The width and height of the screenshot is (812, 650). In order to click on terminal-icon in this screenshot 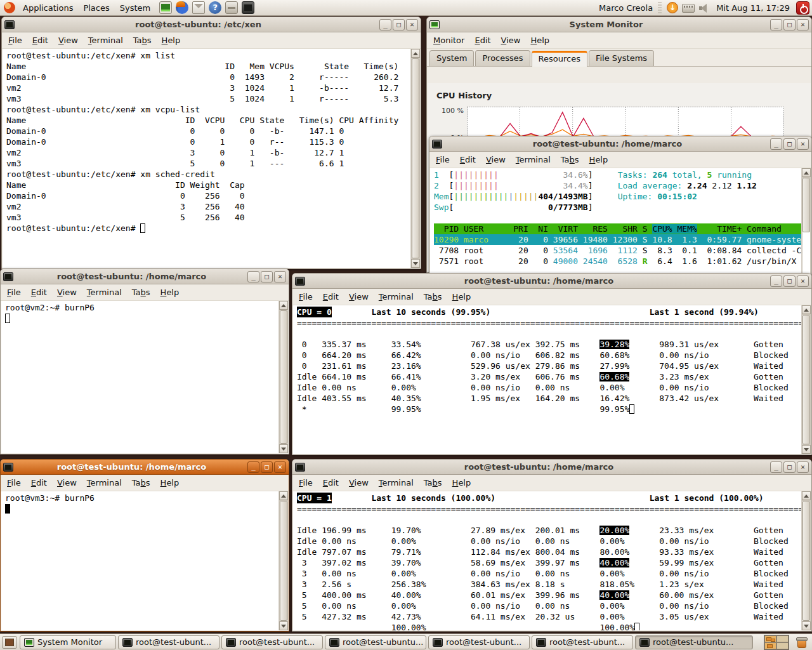, I will do `click(248, 8)`.